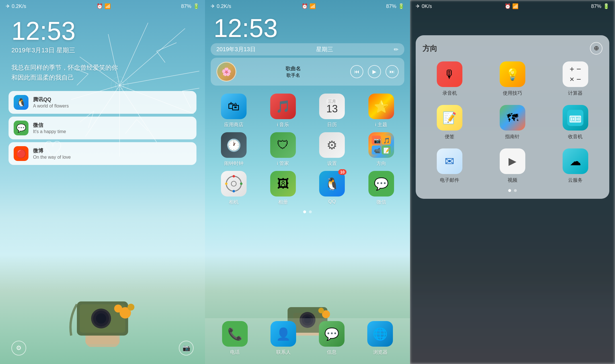 This screenshot has width=615, height=364. I want to click on folder-label-recorder: 录音机, so click(450, 93).